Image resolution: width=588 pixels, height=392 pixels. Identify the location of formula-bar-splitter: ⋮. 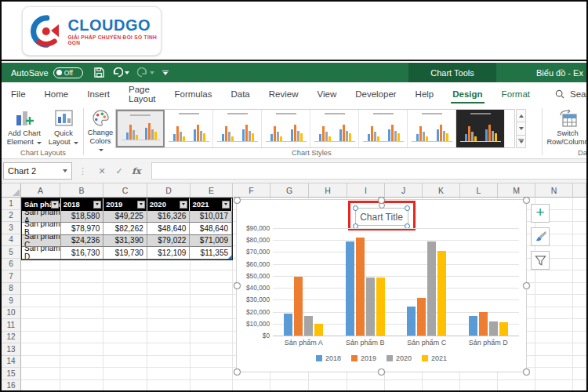
(83, 171).